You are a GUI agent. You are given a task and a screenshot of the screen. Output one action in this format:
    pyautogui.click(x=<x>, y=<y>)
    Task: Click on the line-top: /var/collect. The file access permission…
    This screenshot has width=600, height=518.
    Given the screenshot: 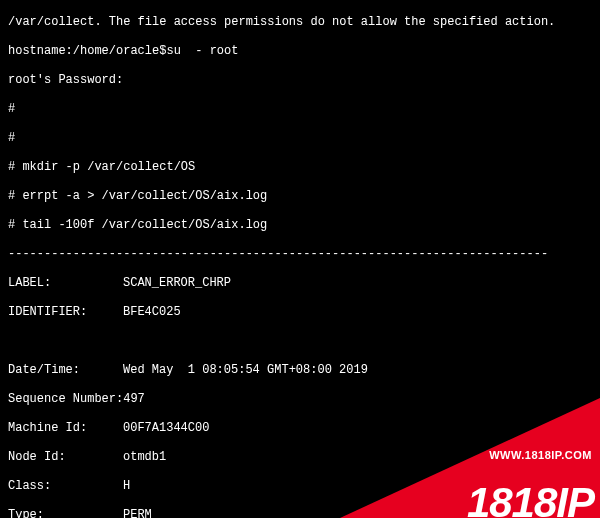 What is the action you would take?
    pyautogui.click(x=300, y=22)
    